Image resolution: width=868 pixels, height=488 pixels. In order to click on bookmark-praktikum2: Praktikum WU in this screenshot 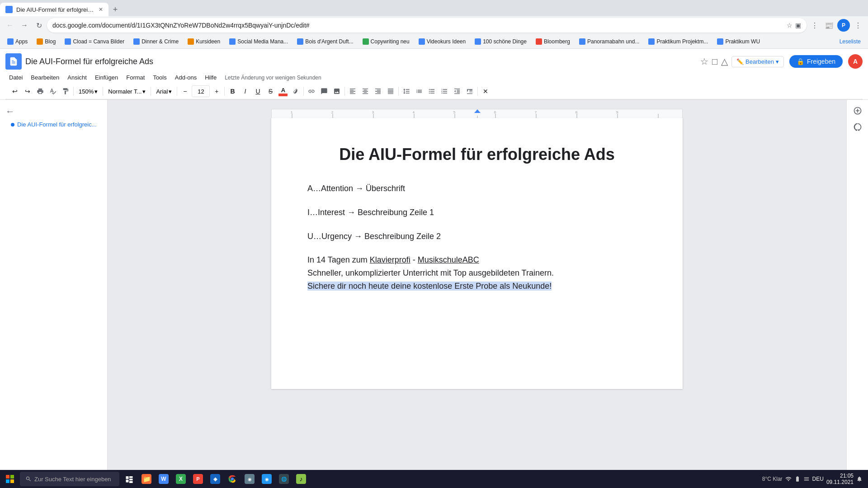, I will do `click(739, 42)`.